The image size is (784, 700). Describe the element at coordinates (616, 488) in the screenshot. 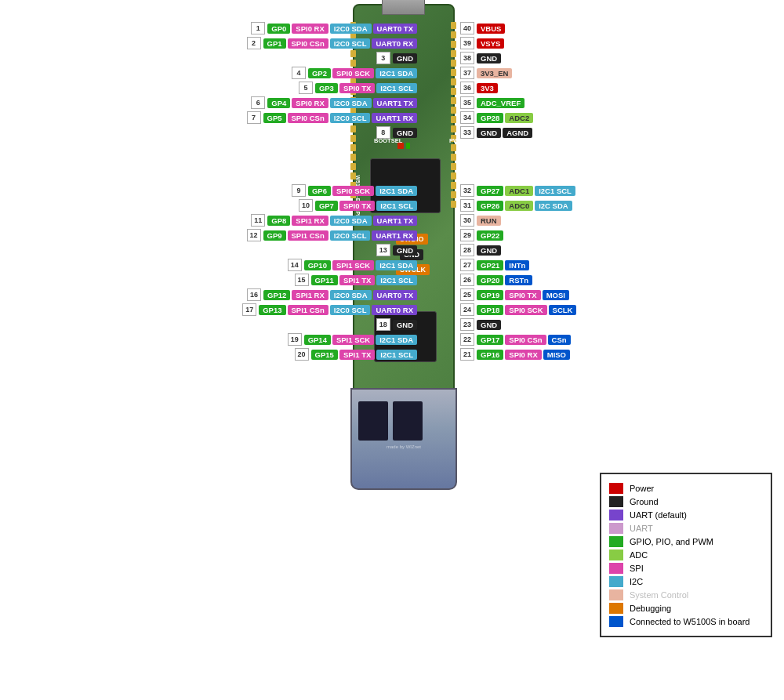

I see `legend-color-power` at that location.